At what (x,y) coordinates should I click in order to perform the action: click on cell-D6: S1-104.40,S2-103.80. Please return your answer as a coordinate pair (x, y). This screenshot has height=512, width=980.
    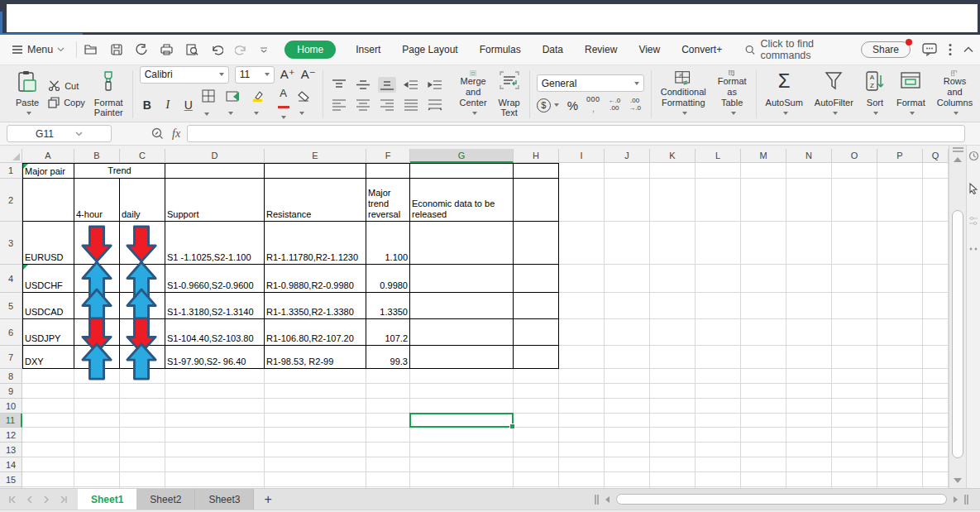
    Looking at the image, I should click on (215, 333).